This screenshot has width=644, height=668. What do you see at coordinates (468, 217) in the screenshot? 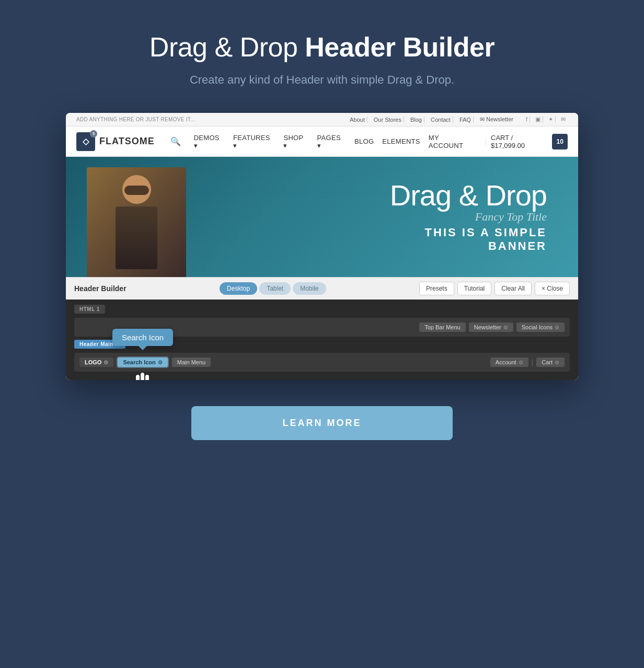
I see `hero-fancy-text: Fancy Top Title` at bounding box center [468, 217].